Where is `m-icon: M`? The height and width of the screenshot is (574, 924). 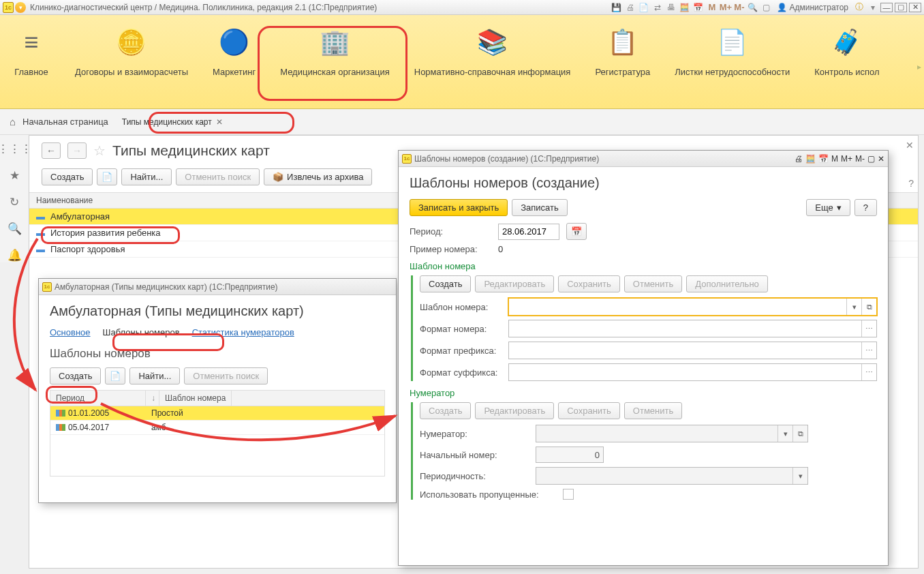
m-icon: M is located at coordinates (711, 7).